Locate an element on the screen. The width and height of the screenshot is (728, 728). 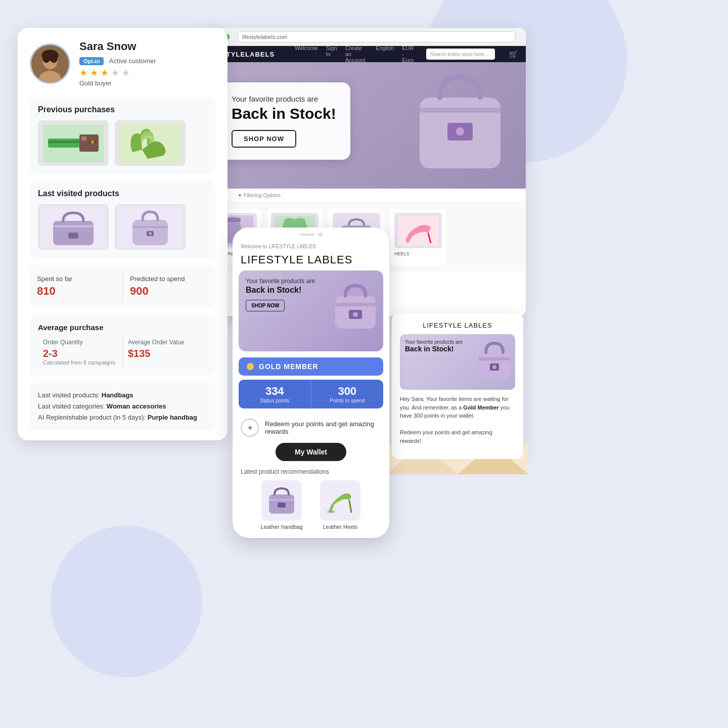
rec-item-heels: Leather Heels is located at coordinates (340, 505).